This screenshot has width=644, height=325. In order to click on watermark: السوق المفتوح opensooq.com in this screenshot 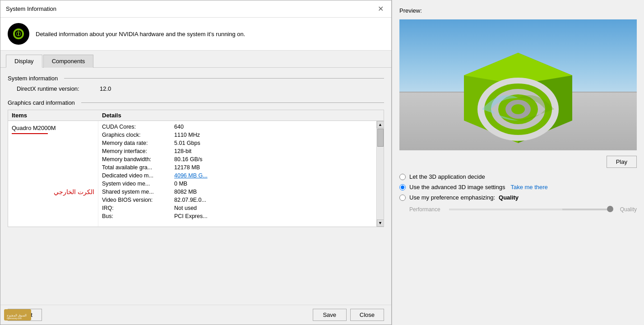, I will do `click(18, 315)`.